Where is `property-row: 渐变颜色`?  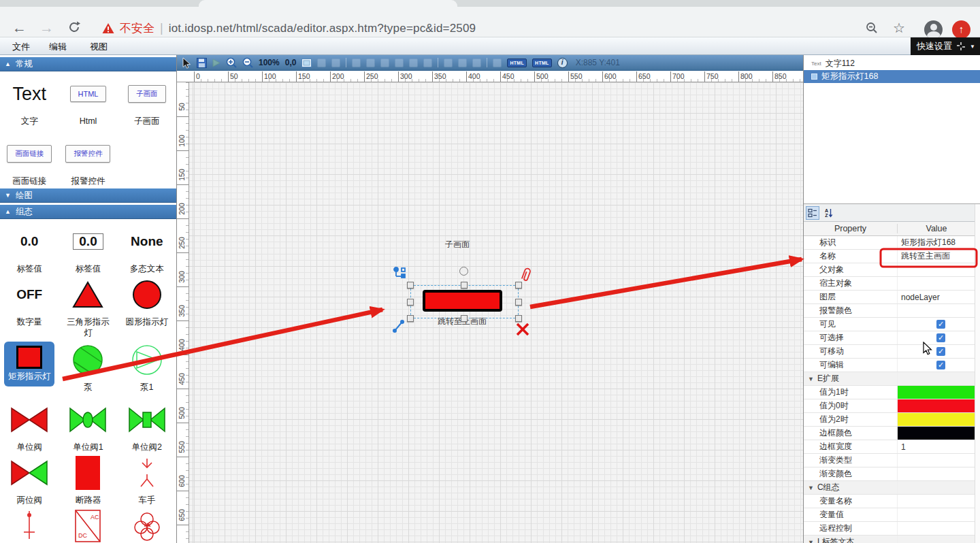 property-row: 渐变颜色 is located at coordinates (889, 474).